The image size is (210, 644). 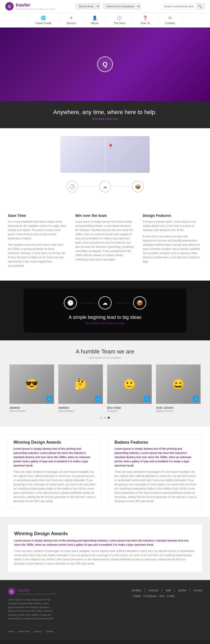 What do you see at coordinates (172, 242) in the screenshot?
I see `content-col-design: Design Features Contrary to popular beli…` at bounding box center [172, 242].